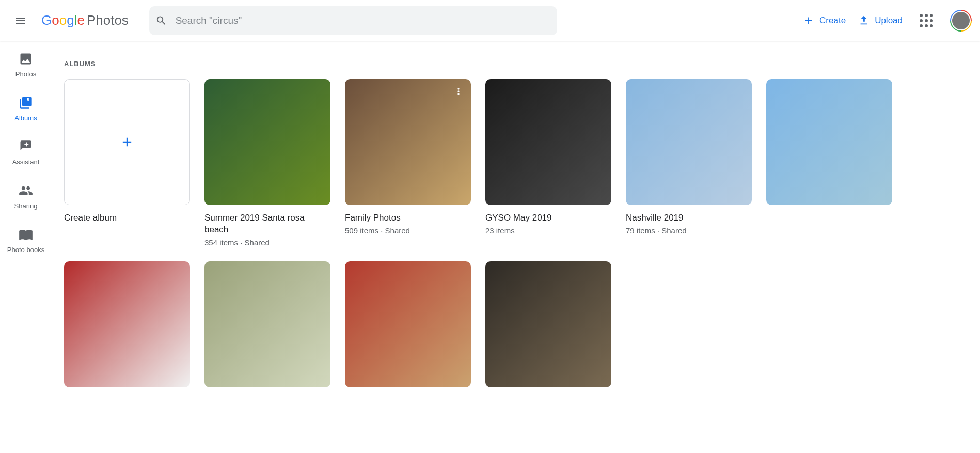  I want to click on sidebar-item-albums: Albums, so click(26, 108).